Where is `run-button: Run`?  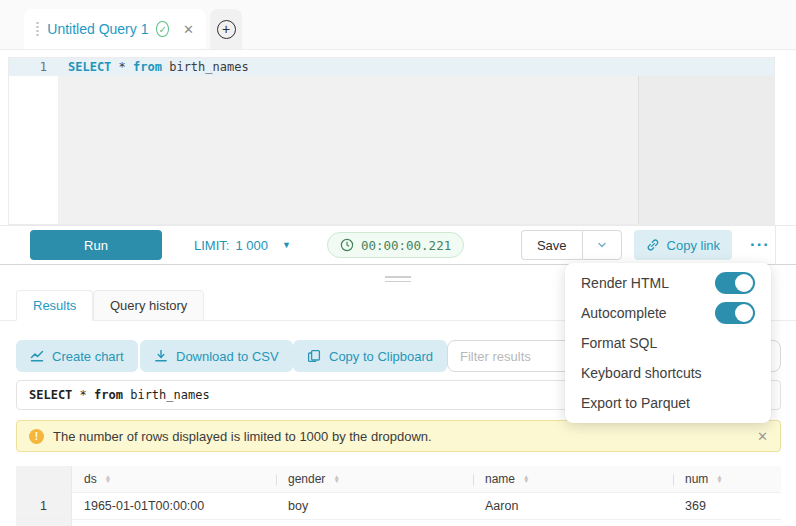
run-button: Run is located at coordinates (96, 245).